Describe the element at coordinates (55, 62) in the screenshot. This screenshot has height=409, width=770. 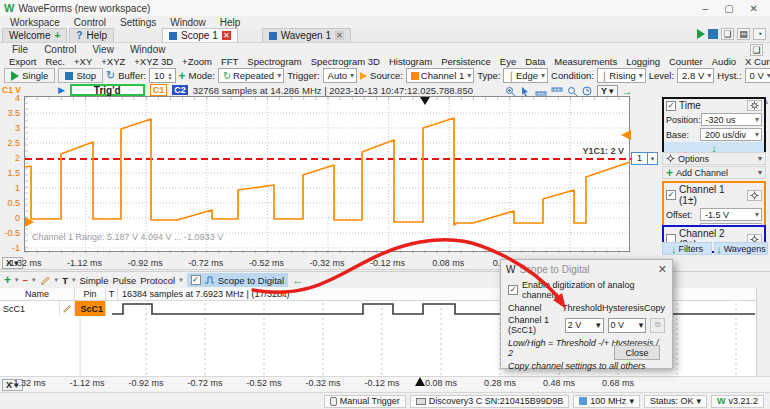
I see `view-button-rec-: Rec.` at that location.